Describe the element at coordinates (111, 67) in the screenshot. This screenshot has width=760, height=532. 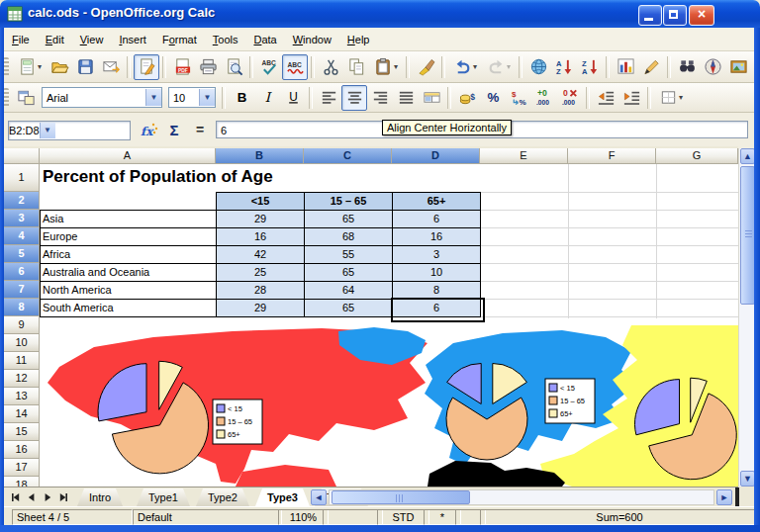
I see `toolbar-email-button` at that location.